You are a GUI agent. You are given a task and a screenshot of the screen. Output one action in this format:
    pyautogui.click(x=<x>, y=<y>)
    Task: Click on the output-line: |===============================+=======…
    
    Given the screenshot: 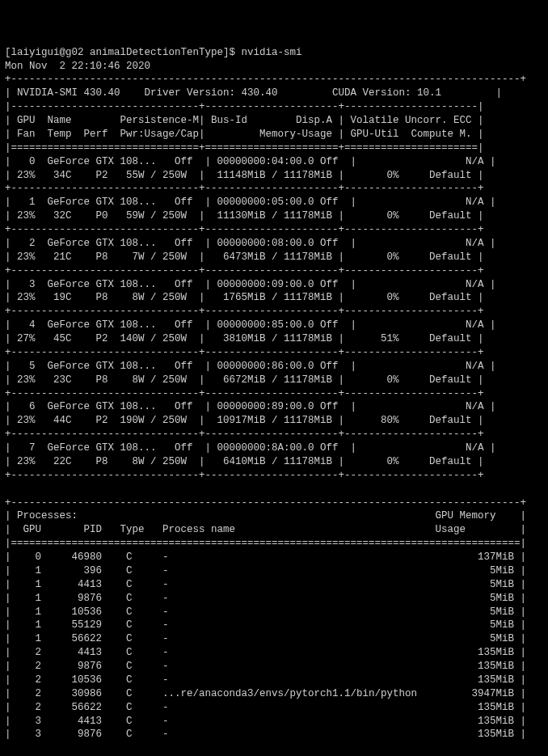 What is the action you would take?
    pyautogui.click(x=274, y=149)
    